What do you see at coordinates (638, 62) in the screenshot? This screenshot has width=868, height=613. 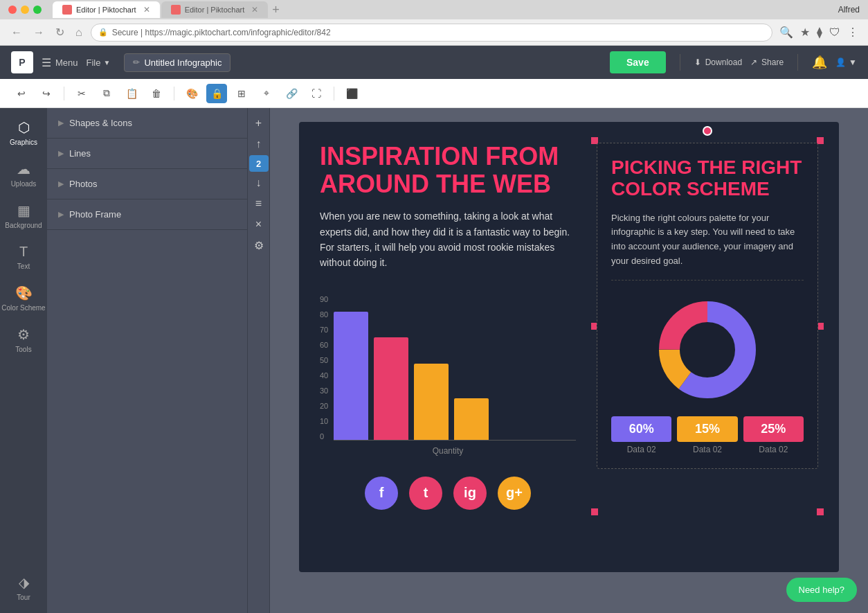 I see `save-button: Save` at bounding box center [638, 62].